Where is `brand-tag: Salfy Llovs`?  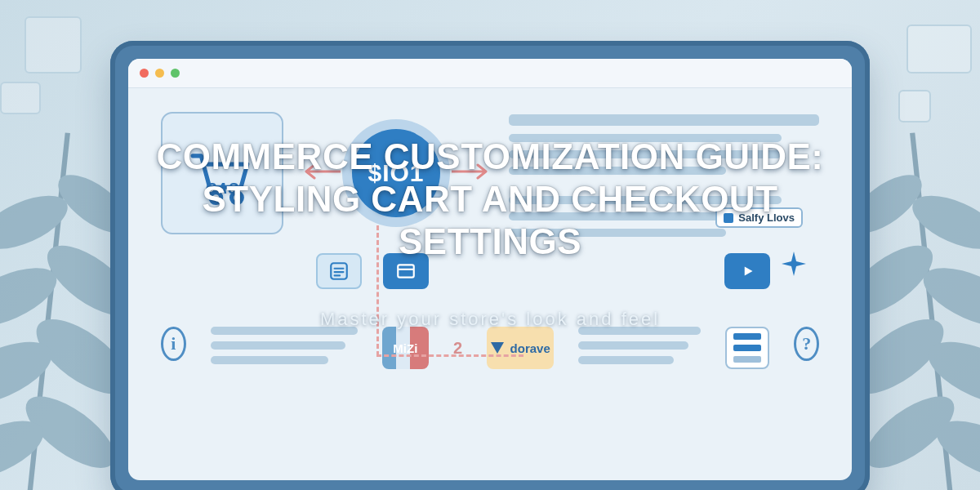 brand-tag: Salfy Llovs is located at coordinates (760, 217).